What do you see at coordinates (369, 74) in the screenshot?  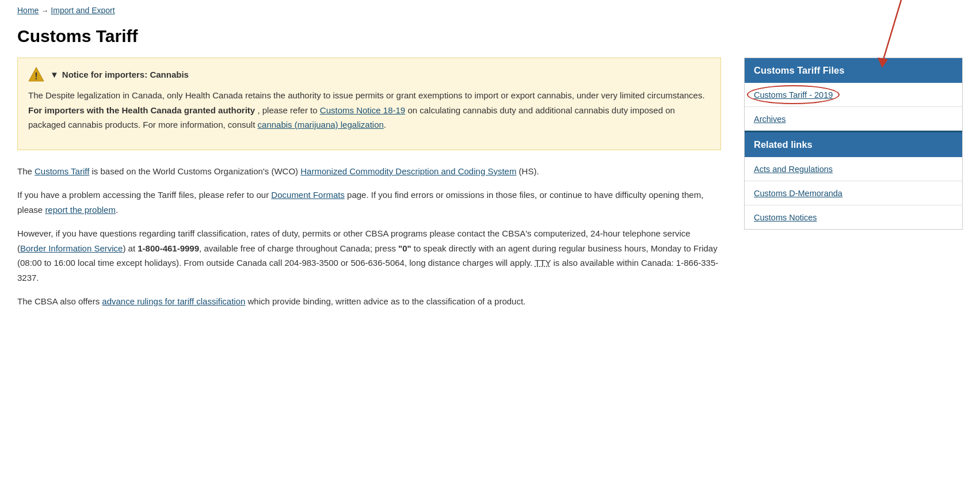 I see `notice-header: ! ▼ Notice for importers: Cannabis` at bounding box center [369, 74].